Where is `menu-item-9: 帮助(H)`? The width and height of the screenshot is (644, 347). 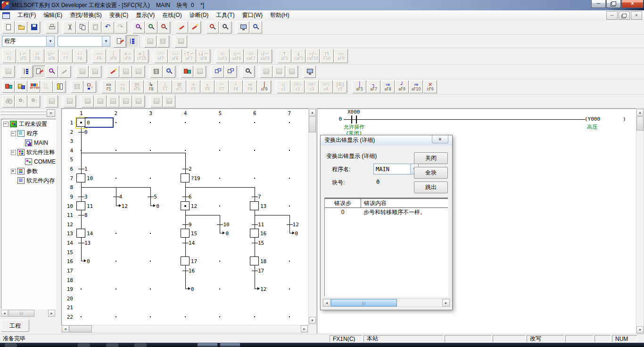 menu-item-9: 帮助(H) is located at coordinates (280, 15).